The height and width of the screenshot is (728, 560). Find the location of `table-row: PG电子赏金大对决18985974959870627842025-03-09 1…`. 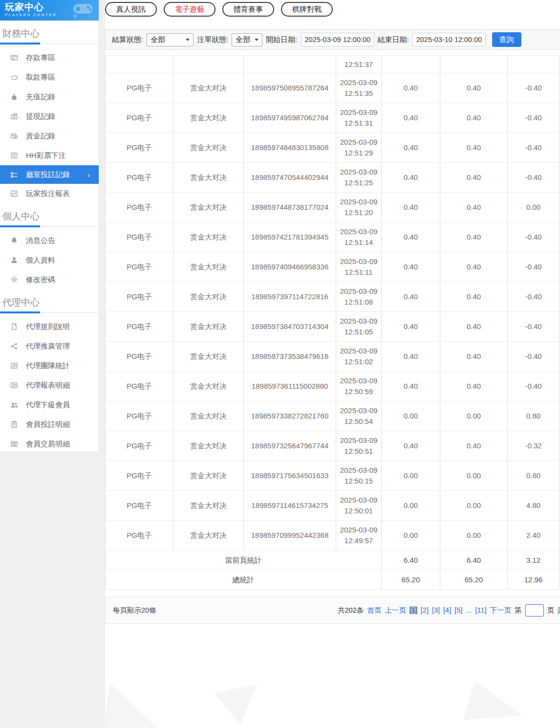

table-row: PG电子赏金大对决18985974959870627842025-03-09 1… is located at coordinates (332, 118).